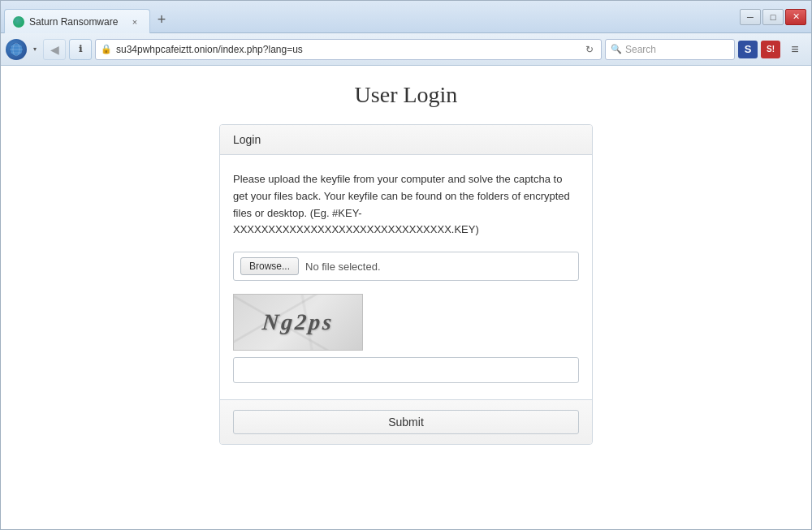  I want to click on address-text: su34pwhpcafeiztt.onion/index.php?lang=us, so click(348, 50).